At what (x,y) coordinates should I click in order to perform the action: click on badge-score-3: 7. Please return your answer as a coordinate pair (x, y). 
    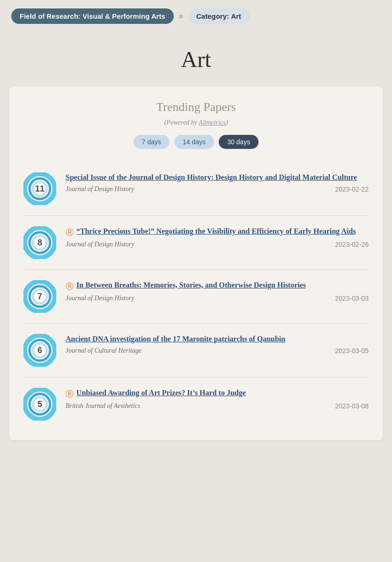
    Looking at the image, I should click on (40, 297).